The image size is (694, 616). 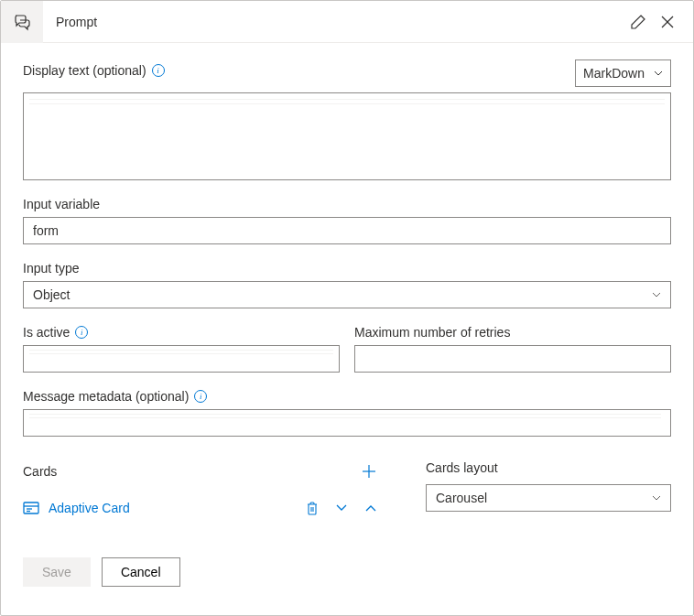 I want to click on is-active-input, so click(x=181, y=359).